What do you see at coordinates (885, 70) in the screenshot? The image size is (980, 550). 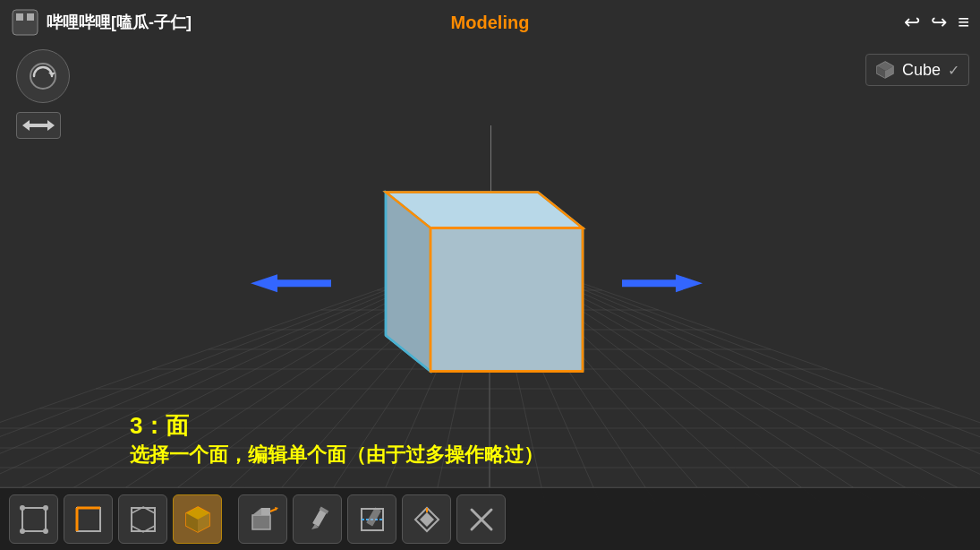 I see `object-icon` at bounding box center [885, 70].